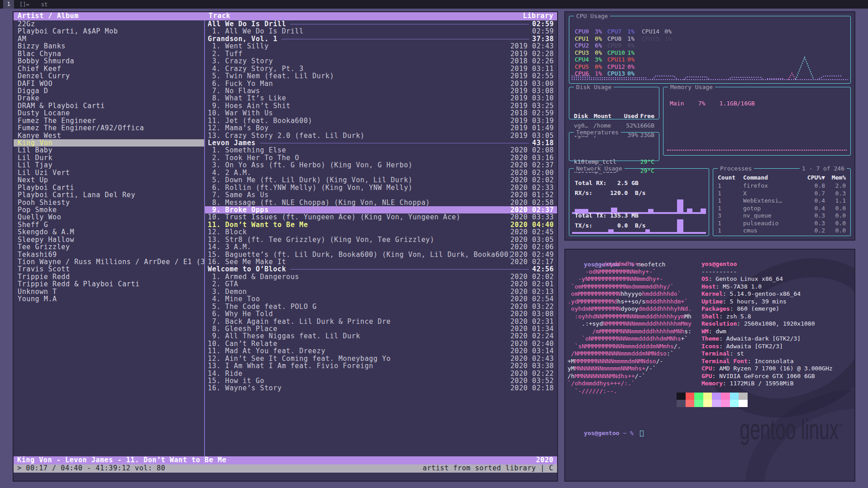 The image size is (868, 488). What do you see at coordinates (381, 180) in the screenshot?
I see `track-row: 5. Down Me (ft. Lil Durk) (King Von, Lil…` at bounding box center [381, 180].